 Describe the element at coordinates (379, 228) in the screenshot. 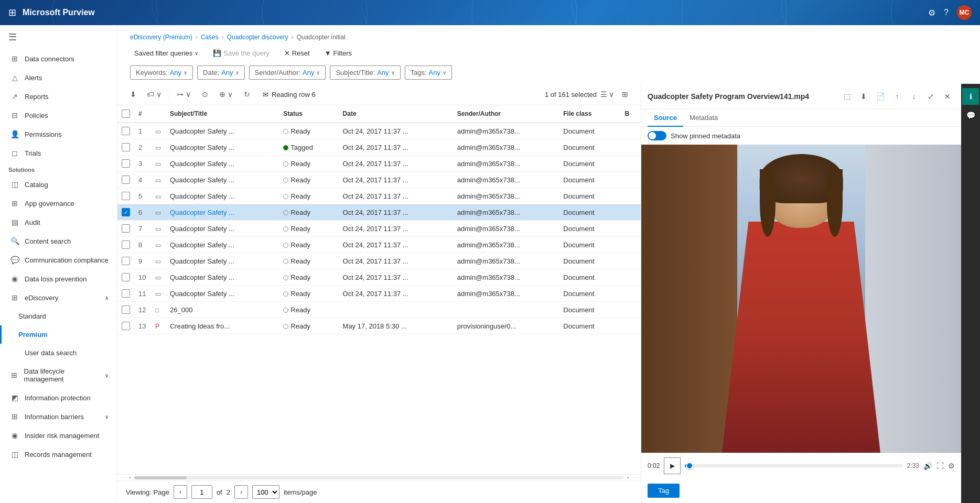

I see `table-row: 7▭Quadcopter Safety ...ReadyOct 24, 2017…` at that location.